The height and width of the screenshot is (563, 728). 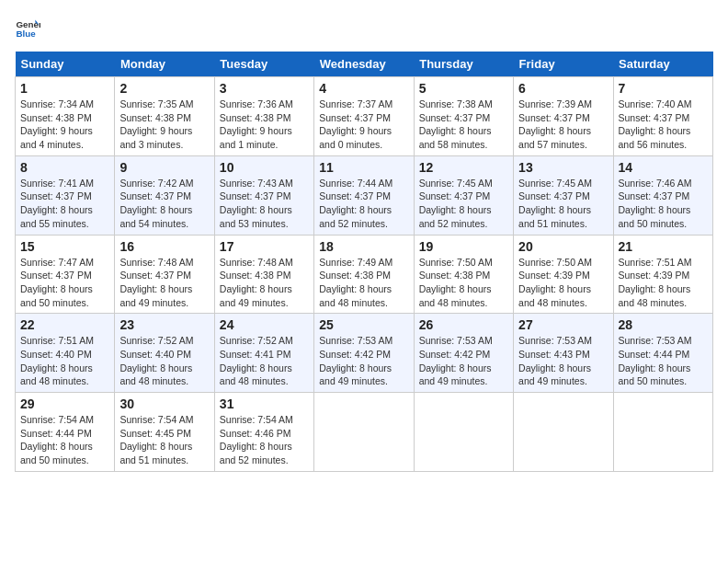 What do you see at coordinates (164, 88) in the screenshot?
I see `cell-day-number: 2` at bounding box center [164, 88].